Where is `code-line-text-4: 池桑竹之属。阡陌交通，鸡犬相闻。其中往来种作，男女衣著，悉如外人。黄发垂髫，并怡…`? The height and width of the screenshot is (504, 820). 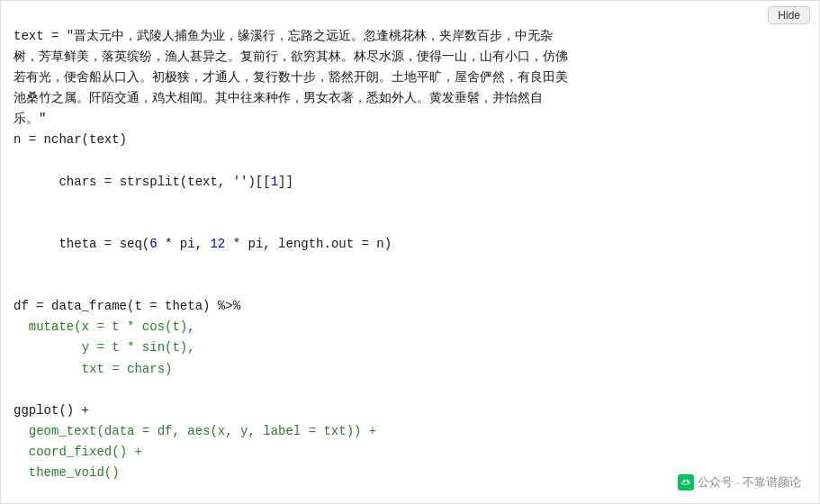
code-line-text-4: 池桑竹之属。阡陌交通，鸡犬相闻。其中往来种作，男女衣著，悉如外人。黄发垂髫，并怡… is located at coordinates (410, 99).